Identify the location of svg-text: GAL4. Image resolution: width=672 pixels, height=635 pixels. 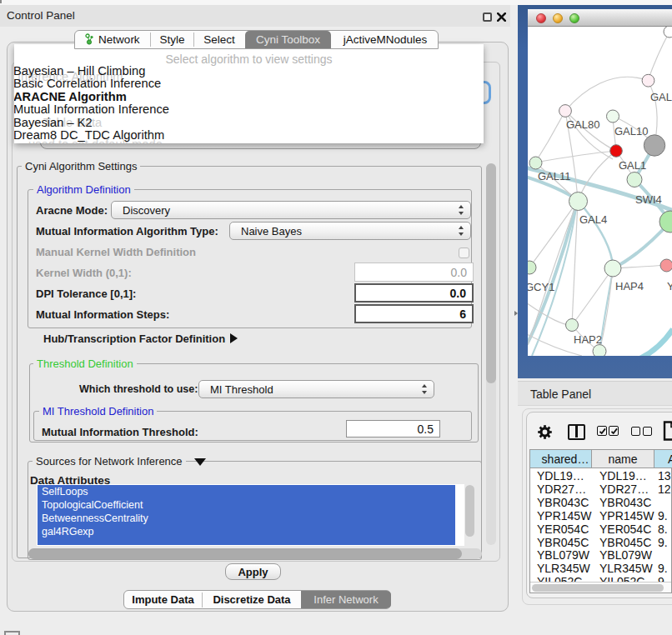
(594, 220).